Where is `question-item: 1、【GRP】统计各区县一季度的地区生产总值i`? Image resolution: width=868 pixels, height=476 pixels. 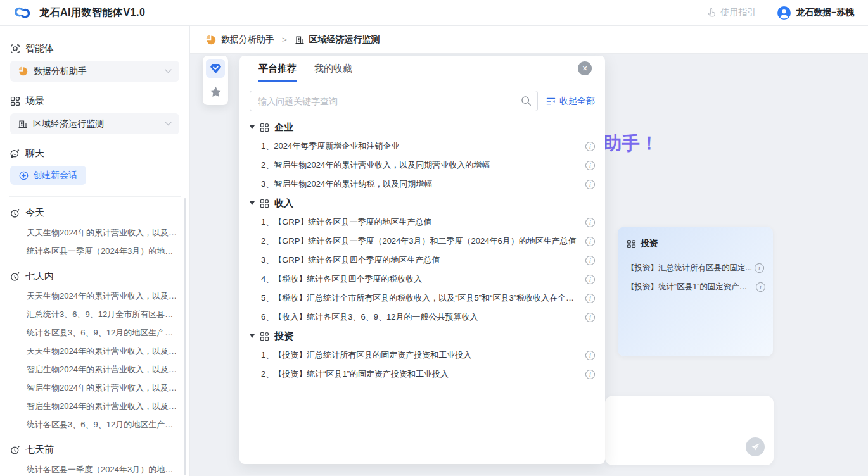 question-item: 1、【GRP】统计各区县一季度的地区生产总值i is located at coordinates (422, 222).